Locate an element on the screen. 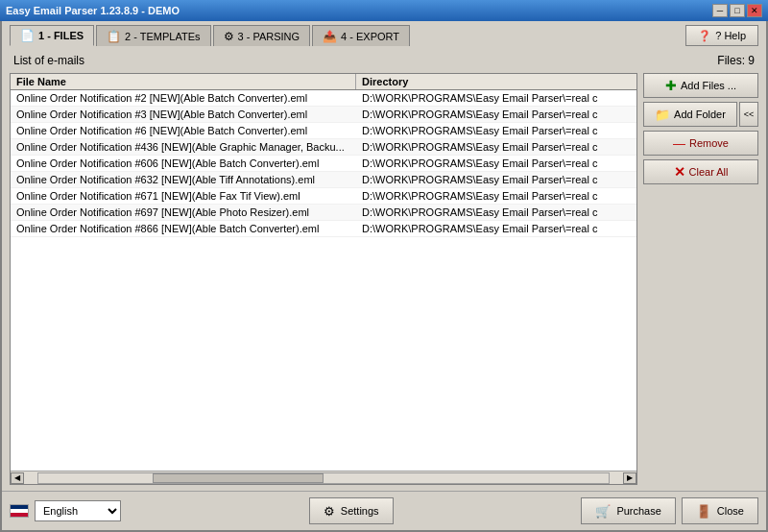  table-row: Online Order Notification #697 [NEW](Abl… is located at coordinates (324, 213).